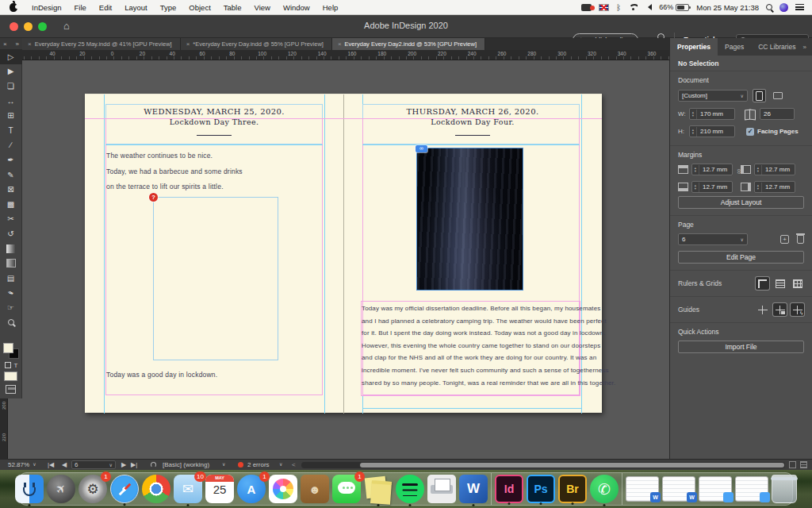 The width and height of the screenshot is (812, 508). Describe the element at coordinates (509, 489) in the screenshot. I see `dock-item-indesign: Id` at that location.